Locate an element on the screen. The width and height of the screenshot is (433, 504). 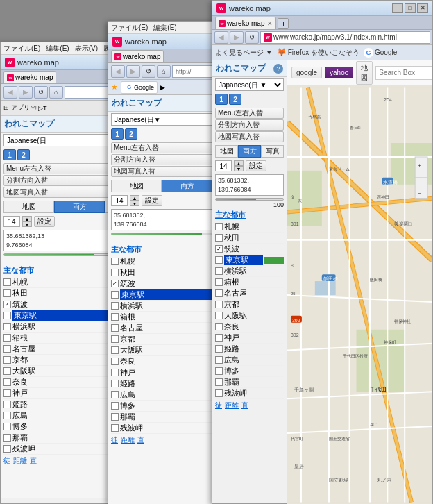
section3-mid: 距離 is located at coordinates (128, 440).